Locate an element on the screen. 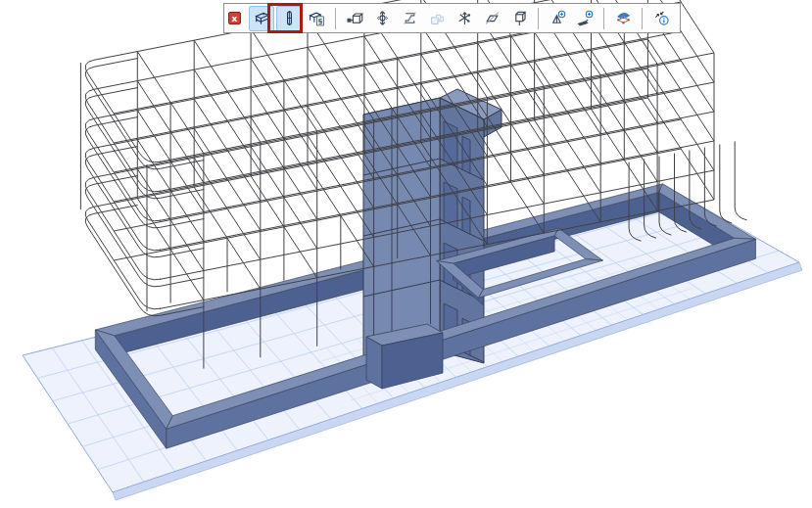 Image resolution: width=812 pixels, height=508 pixels. offset-element-button is located at coordinates (519, 19).